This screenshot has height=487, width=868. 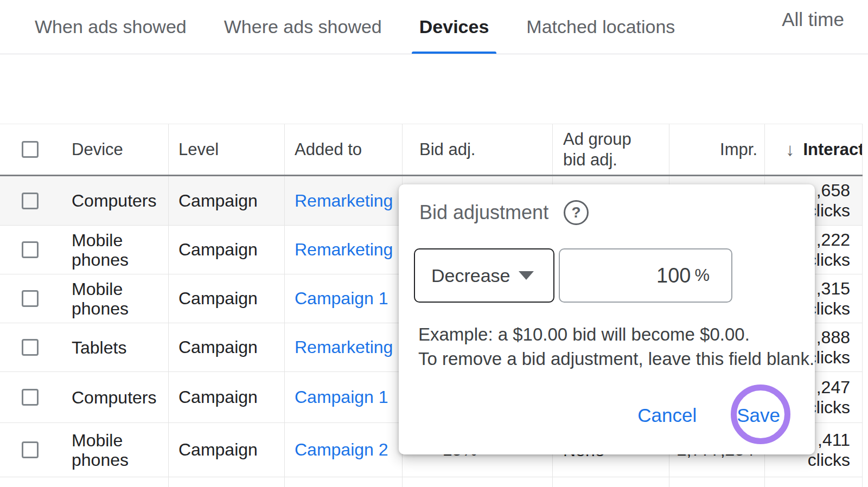 I want to click on dialog-title-label: Bid adjustment, so click(x=484, y=213).